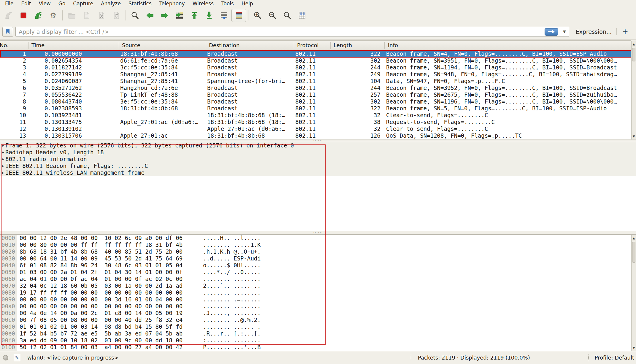 Image resolution: width=636 pixels, height=364 pixels. What do you see at coordinates (62, 4) in the screenshot?
I see `menu-go: Go` at bounding box center [62, 4].